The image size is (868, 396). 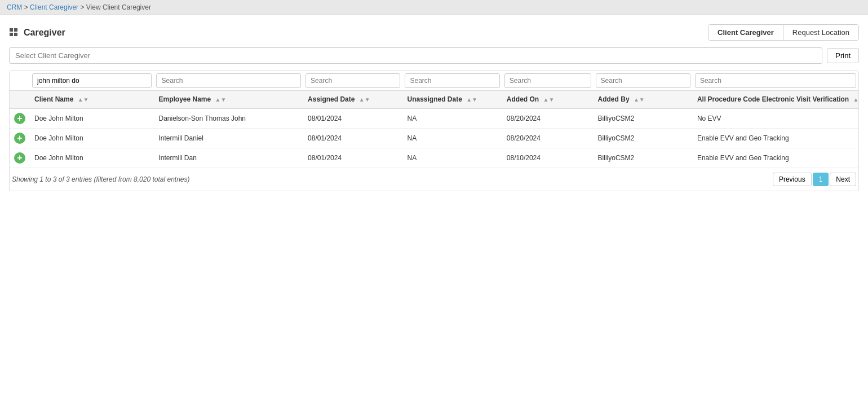 What do you see at coordinates (434, 118) in the screenshot?
I see `table-row: +Doe John MiltonDanielson-Son Thomas Joh…` at bounding box center [434, 118].